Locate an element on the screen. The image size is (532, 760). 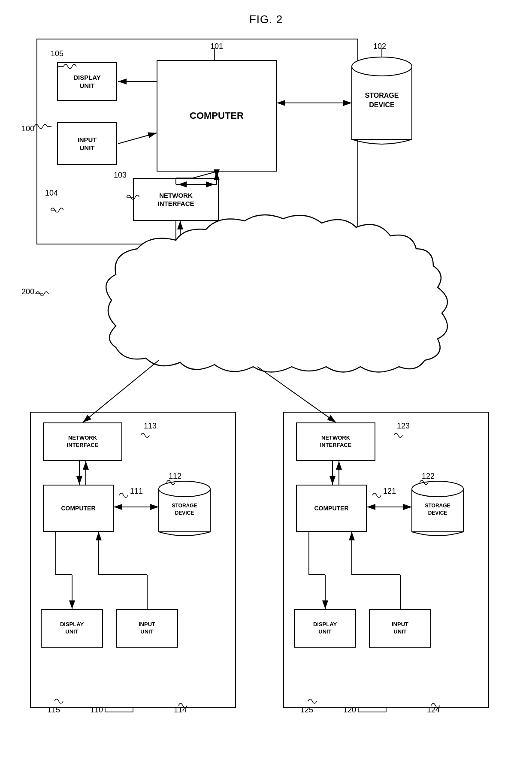
ref-123: 123 is located at coordinates (403, 426).